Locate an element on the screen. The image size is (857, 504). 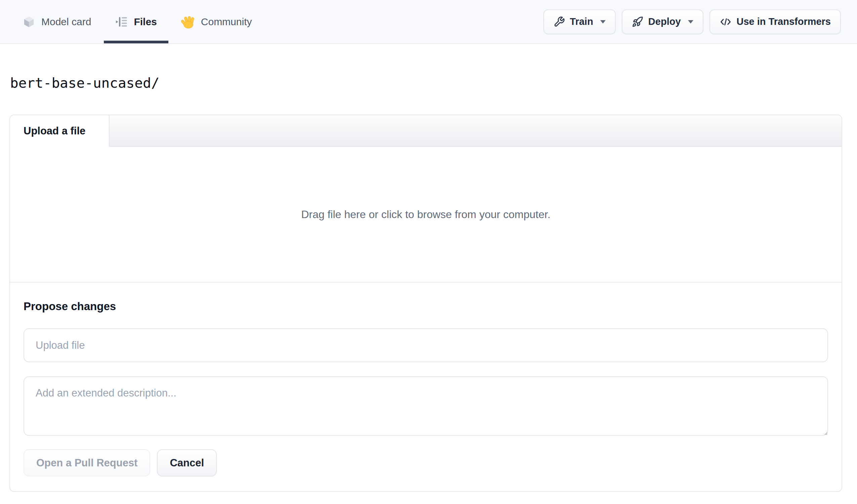
code-icon is located at coordinates (726, 22).